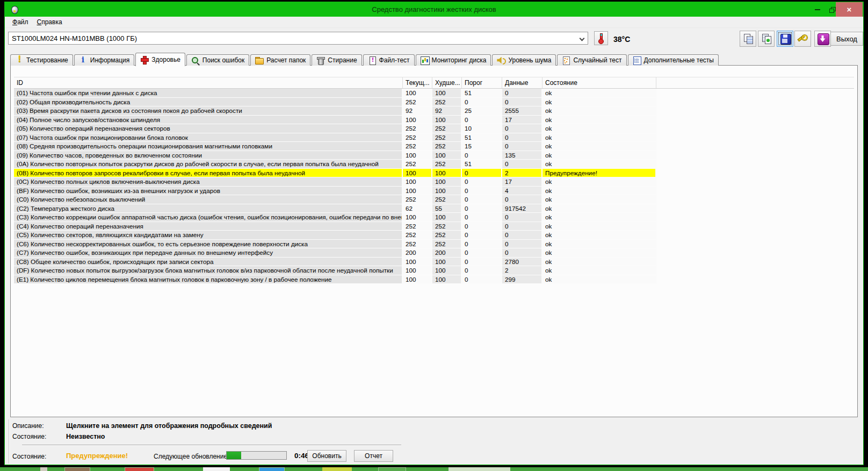 The image size is (868, 471). Describe the element at coordinates (823, 39) in the screenshot. I see `download-button` at that location.